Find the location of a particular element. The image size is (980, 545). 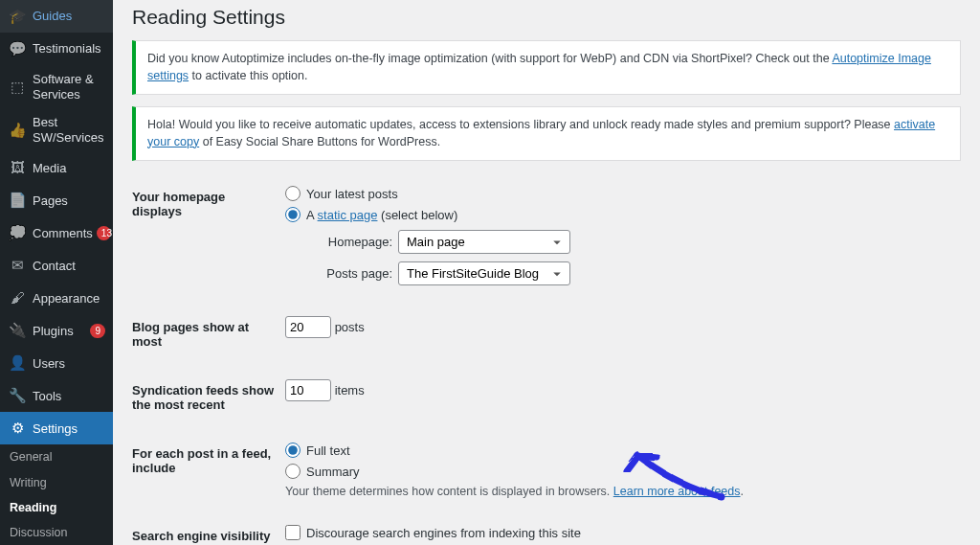

notice-autoptimize: Did you know Autoptimize includes on-the… is located at coordinates (546, 67).